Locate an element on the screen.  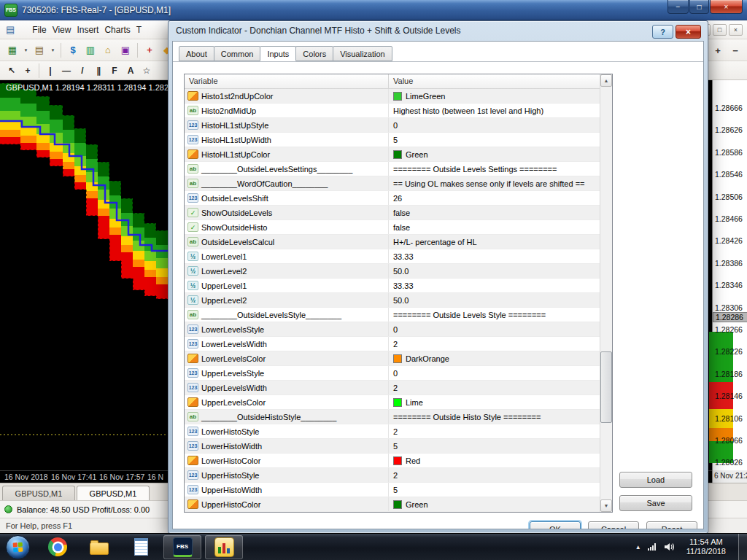
table-row: ab________OutsideHistoStyle________=====… is located at coordinates (392, 417).